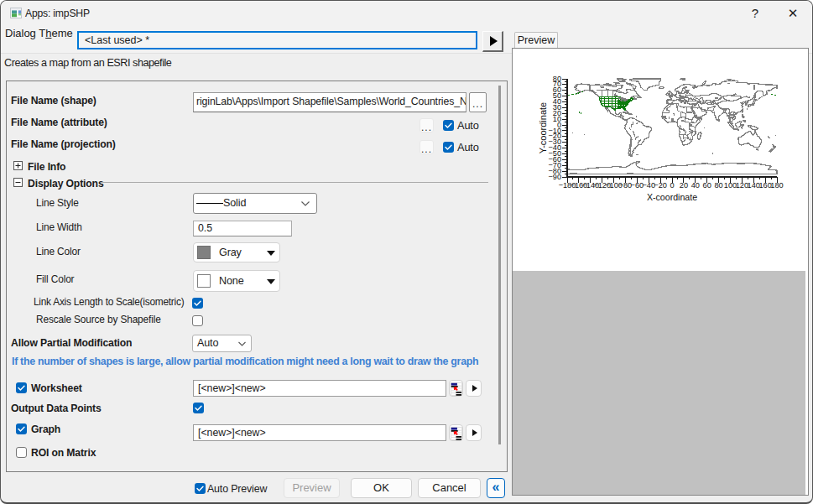  What do you see at coordinates (696, 185) in the screenshot?
I see `svg-text: 40` at bounding box center [696, 185].